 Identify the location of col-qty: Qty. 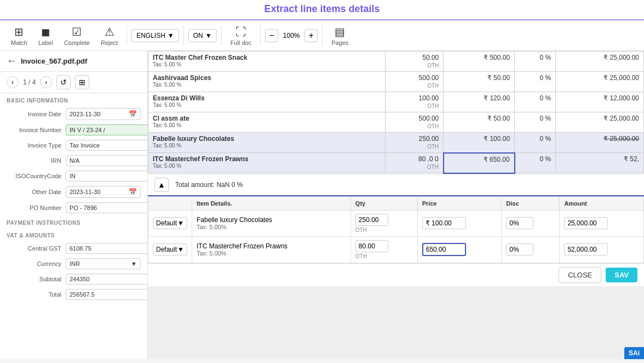
(384, 203).